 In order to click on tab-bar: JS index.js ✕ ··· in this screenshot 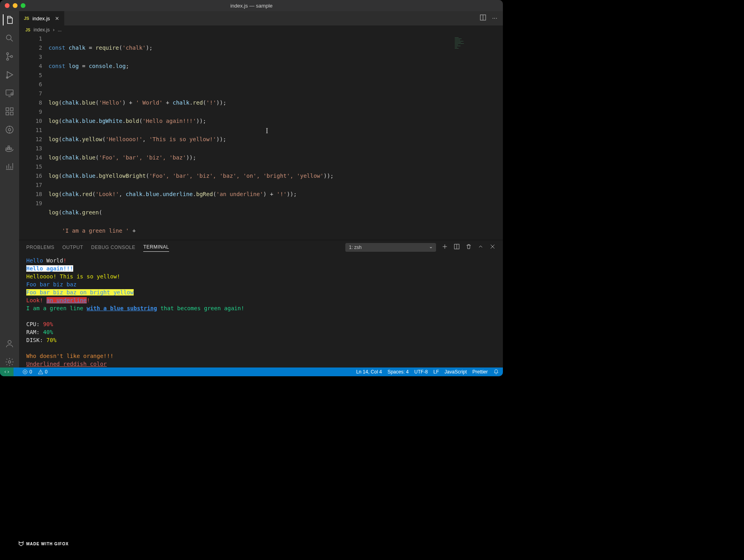, I will do `click(261, 18)`.